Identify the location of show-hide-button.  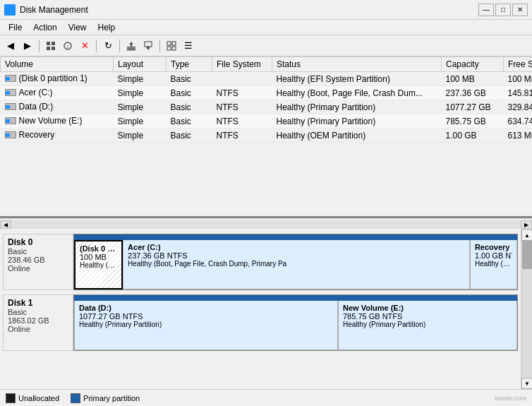
(51, 46).